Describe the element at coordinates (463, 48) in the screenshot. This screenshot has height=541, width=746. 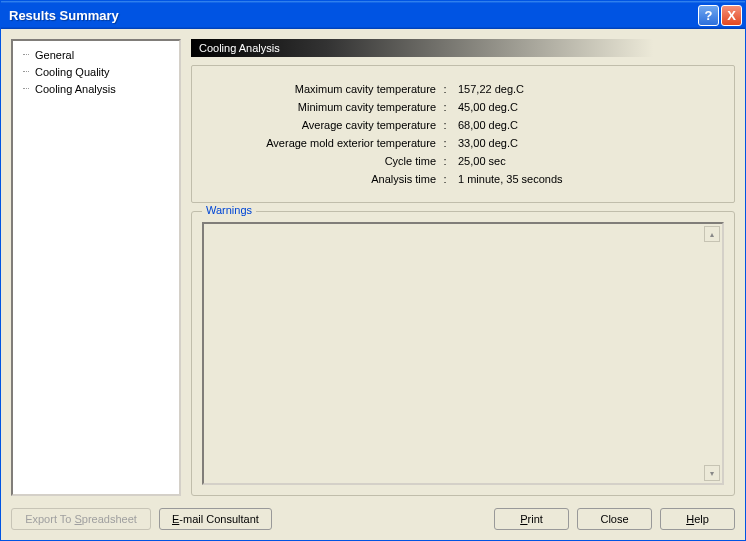
I see `section-header: Cooling Analysis` at that location.